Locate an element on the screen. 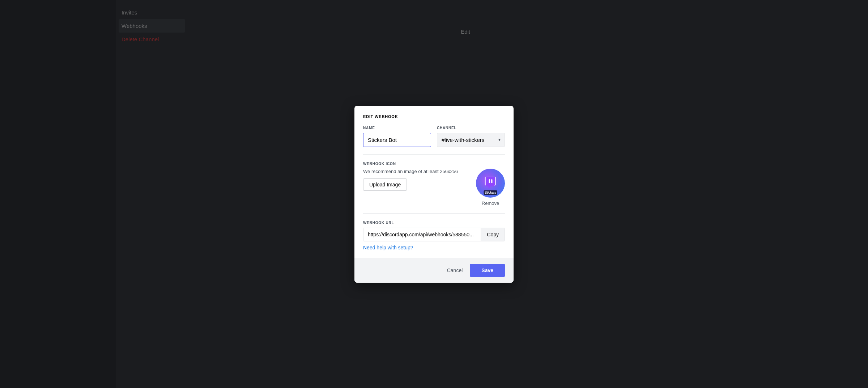 The image size is (868, 388). channel-select: #live-with-stickers#general#announcement… is located at coordinates (471, 140).